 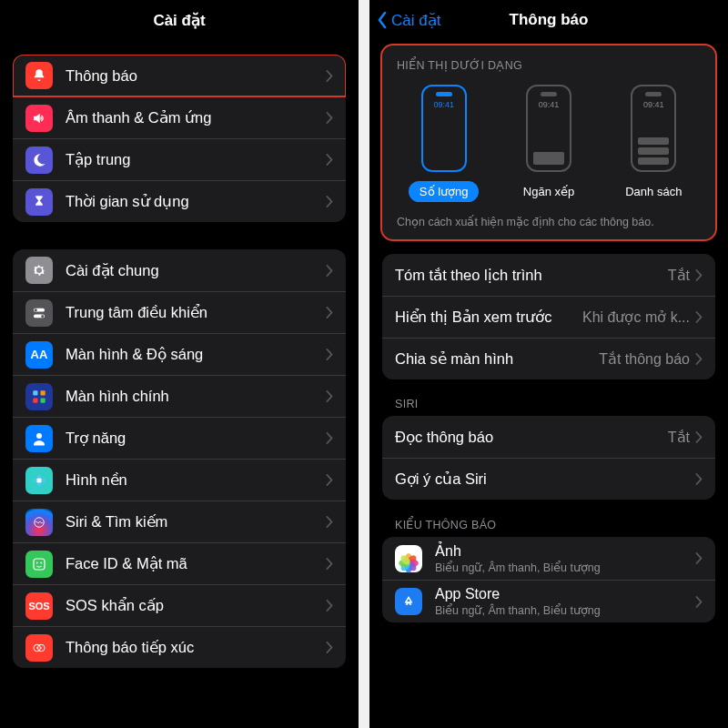 I want to click on page-title: Thông báo, so click(x=550, y=20).